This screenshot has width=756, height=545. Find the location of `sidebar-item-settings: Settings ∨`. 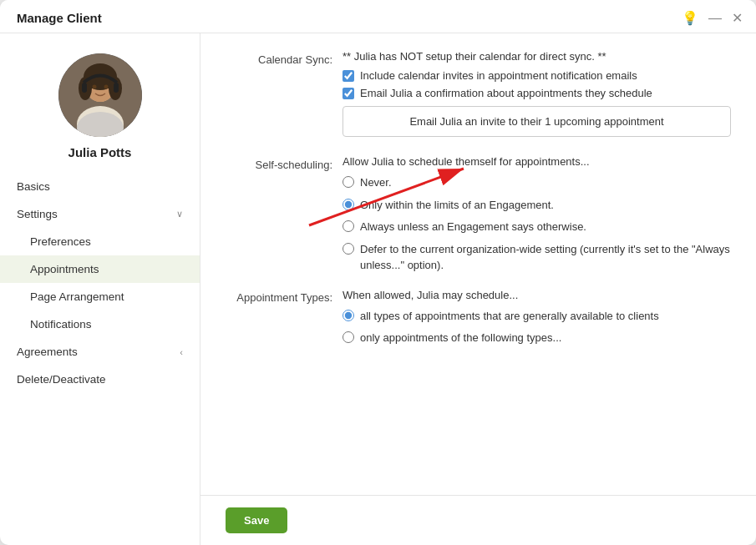

sidebar-item-settings: Settings ∨ is located at coordinates (100, 214).